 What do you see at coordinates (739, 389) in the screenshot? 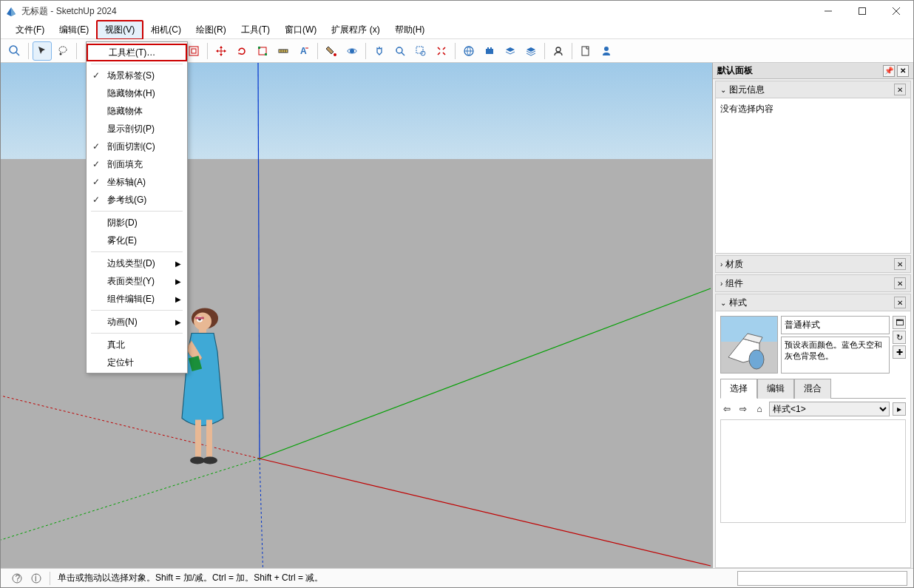
I see `tab-select: 选择` at bounding box center [739, 389].